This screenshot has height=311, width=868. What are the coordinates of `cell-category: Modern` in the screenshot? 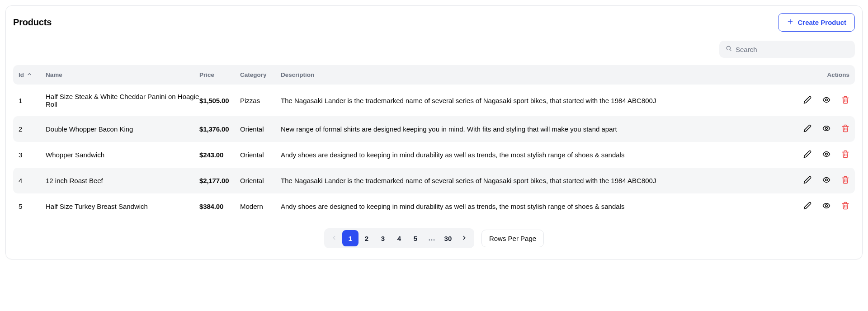 It's located at (260, 206).